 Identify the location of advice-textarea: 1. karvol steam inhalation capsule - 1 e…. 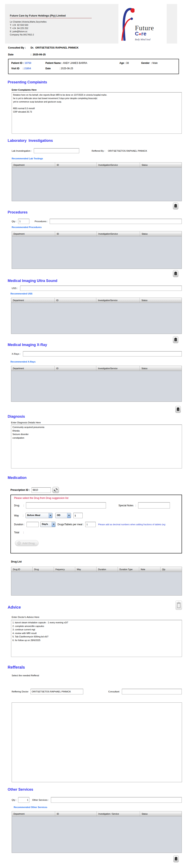
(97, 639).